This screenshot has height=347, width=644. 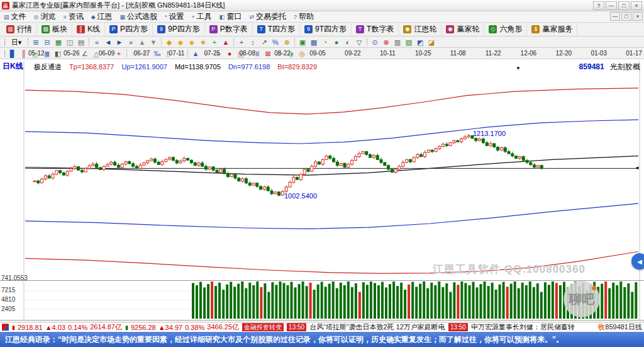 I want to click on down2-icon: ▼, so click(x=207, y=54).